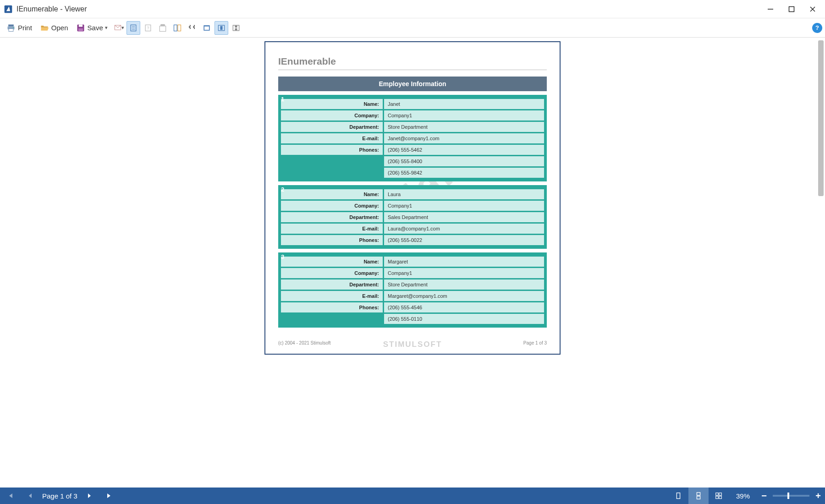  What do you see at coordinates (44, 28) in the screenshot?
I see `folder-open-icon` at bounding box center [44, 28].